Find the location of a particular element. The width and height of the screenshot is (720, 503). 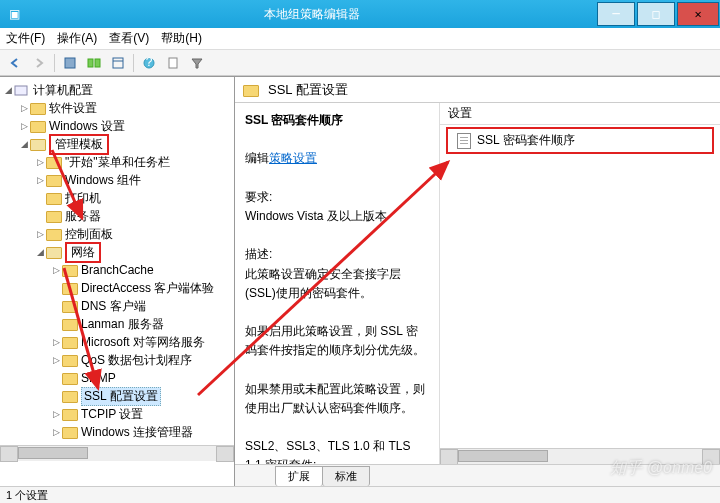

tree-windows-components: ▷Windows 组件 is located at coordinates (117, 180).